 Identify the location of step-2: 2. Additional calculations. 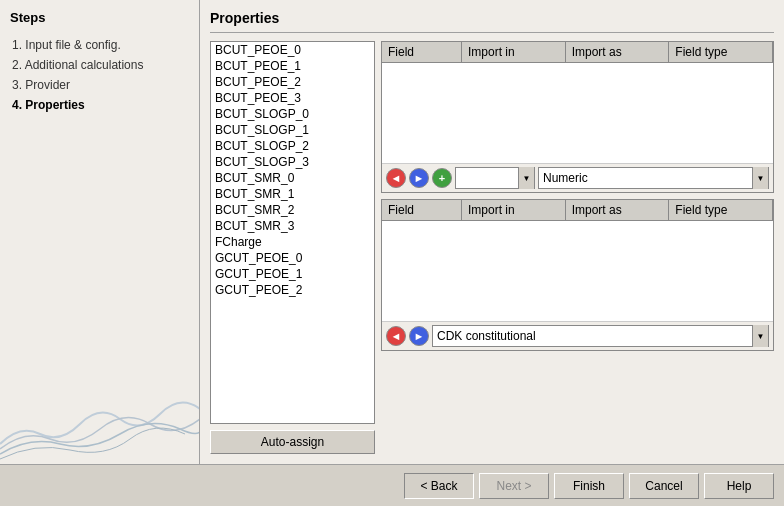
(100, 65).